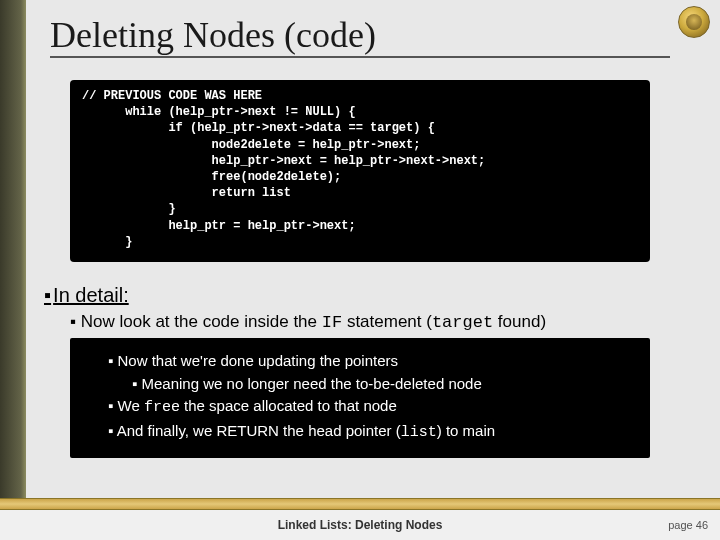  I want to click on slide-title: Deleting Nodes (code), so click(360, 36).